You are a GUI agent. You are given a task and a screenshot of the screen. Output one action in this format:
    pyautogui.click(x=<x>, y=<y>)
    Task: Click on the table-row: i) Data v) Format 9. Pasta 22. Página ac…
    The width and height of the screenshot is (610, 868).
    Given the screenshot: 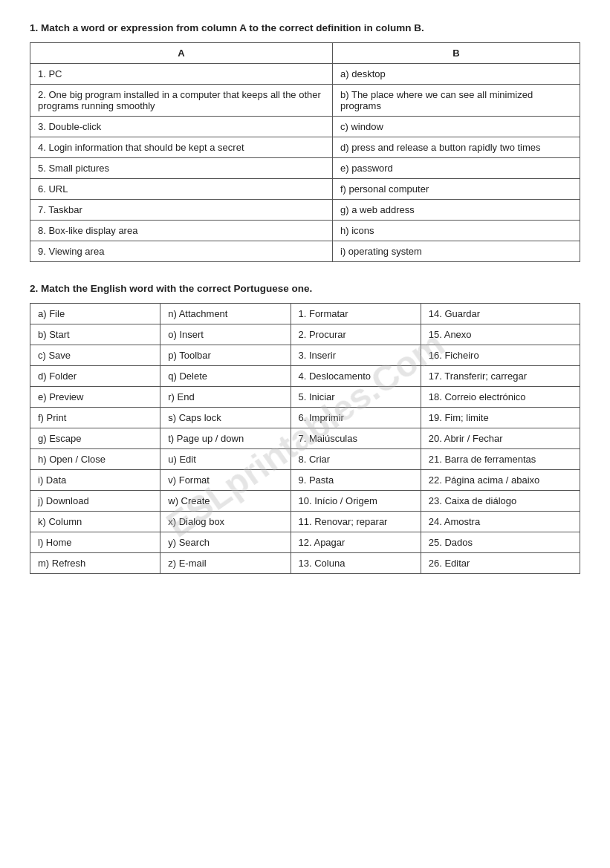 What is the action you would take?
    pyautogui.click(x=305, y=480)
    